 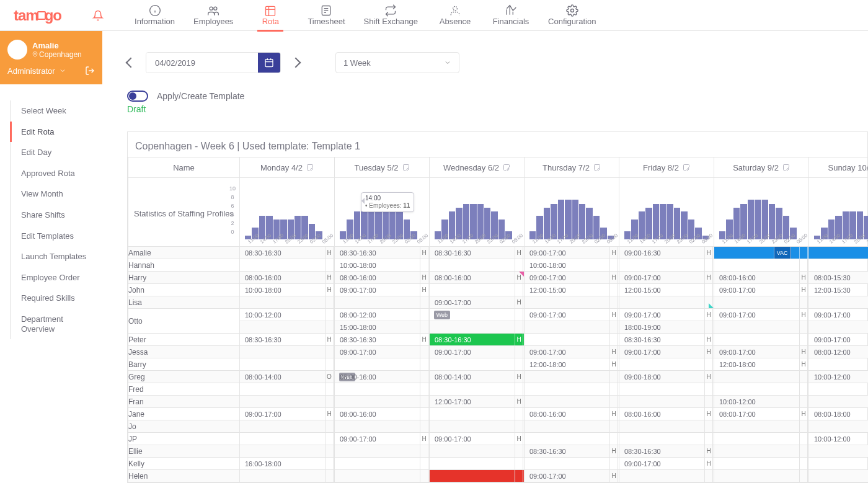 I want to click on side-item: Launch Templates, so click(x=57, y=257).